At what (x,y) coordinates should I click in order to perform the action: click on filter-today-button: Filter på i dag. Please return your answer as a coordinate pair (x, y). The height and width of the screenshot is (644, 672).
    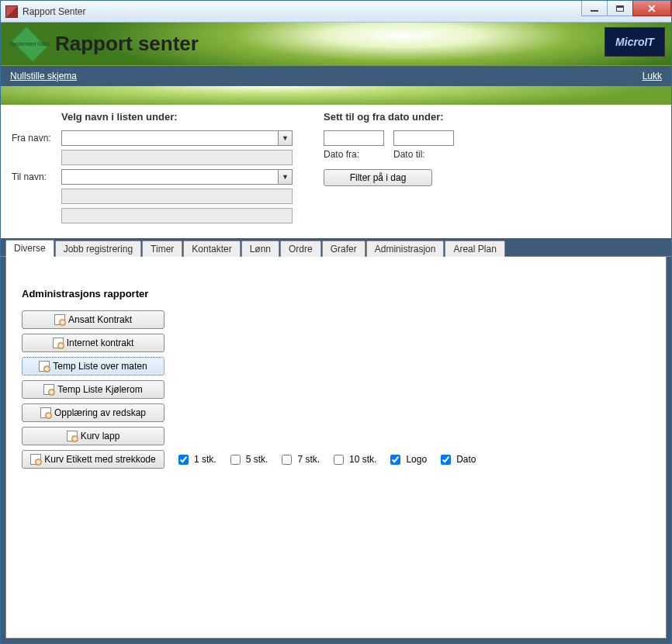
    Looking at the image, I should click on (378, 178).